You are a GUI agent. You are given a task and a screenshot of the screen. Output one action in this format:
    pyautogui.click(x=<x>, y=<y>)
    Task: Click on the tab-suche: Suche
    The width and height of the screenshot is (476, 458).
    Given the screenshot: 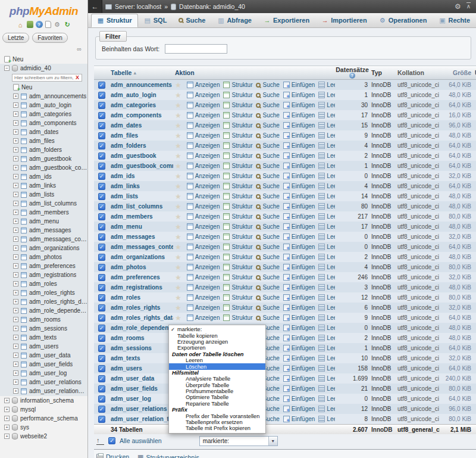 What is the action you would take?
    pyautogui.click(x=192, y=20)
    